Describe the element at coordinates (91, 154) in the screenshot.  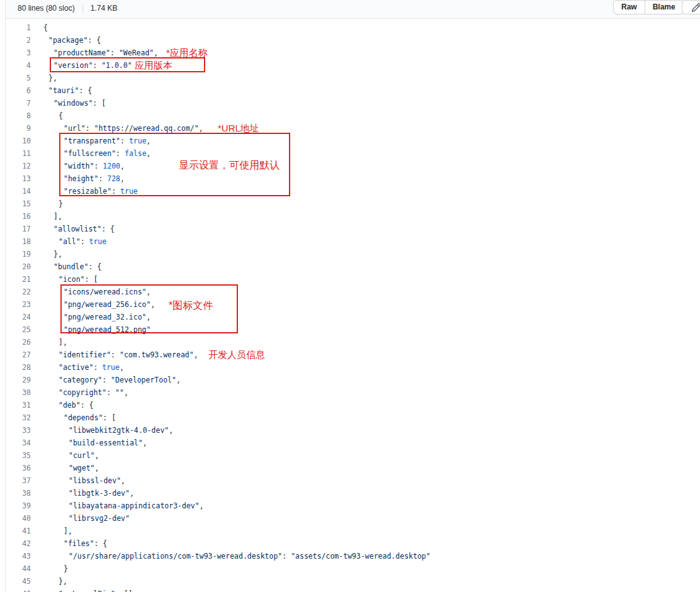
I see `code-line-content: "fullscreen": false,` at that location.